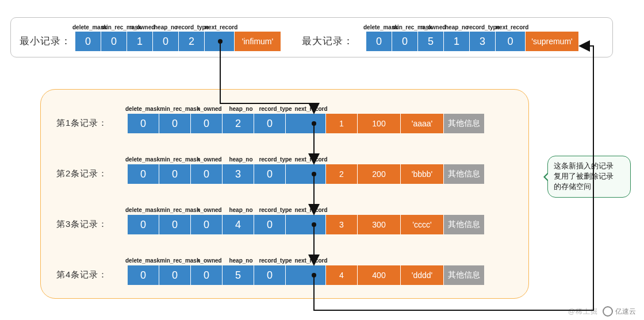  I want to click on record-4-txt: 'dddd', so click(422, 275).